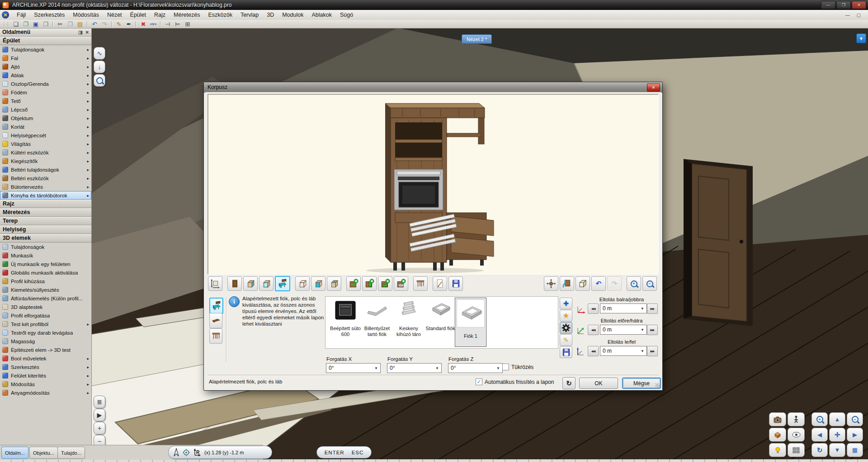  What do you see at coordinates (583, 284) in the screenshot?
I see `show-3d-icon` at bounding box center [583, 284].